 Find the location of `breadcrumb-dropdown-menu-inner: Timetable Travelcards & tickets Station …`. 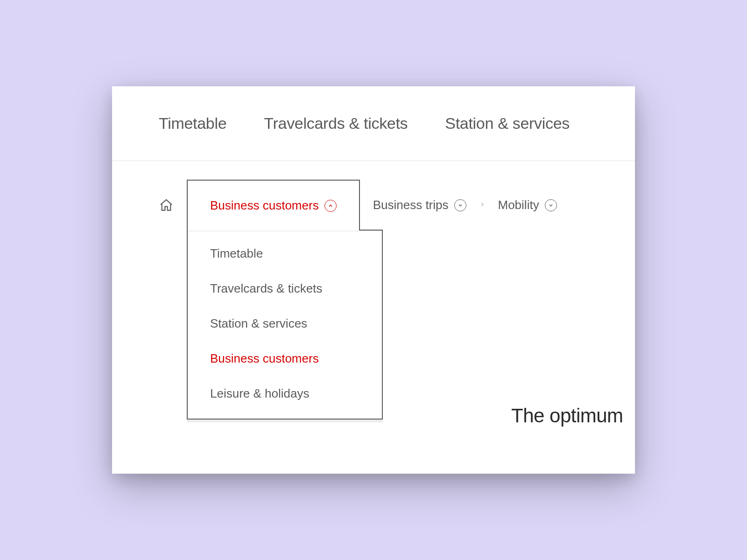

breadcrumb-dropdown-menu-inner: Timetable Travelcards & tickets Station … is located at coordinates (285, 325).